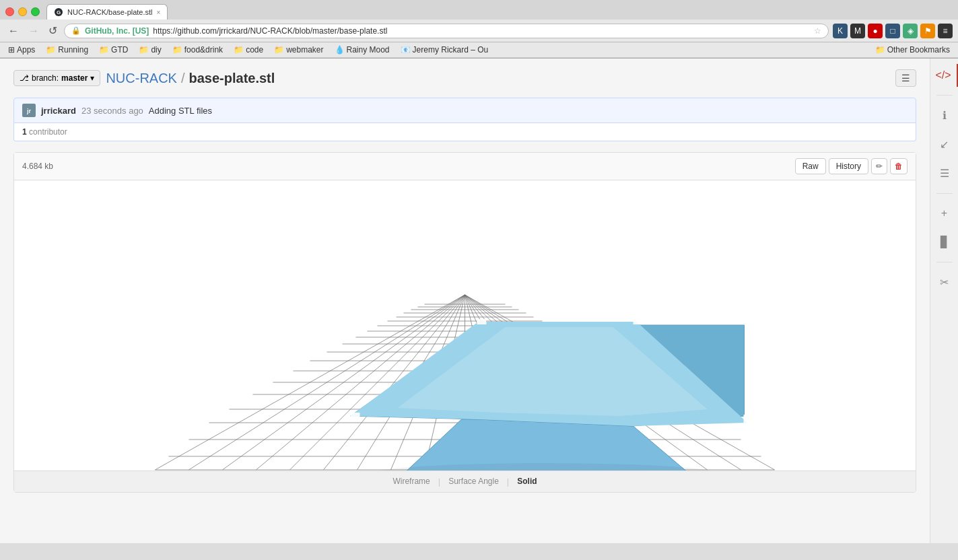 The height and width of the screenshot is (560, 958). I want to click on ext-icon-5: ◈, so click(910, 31).